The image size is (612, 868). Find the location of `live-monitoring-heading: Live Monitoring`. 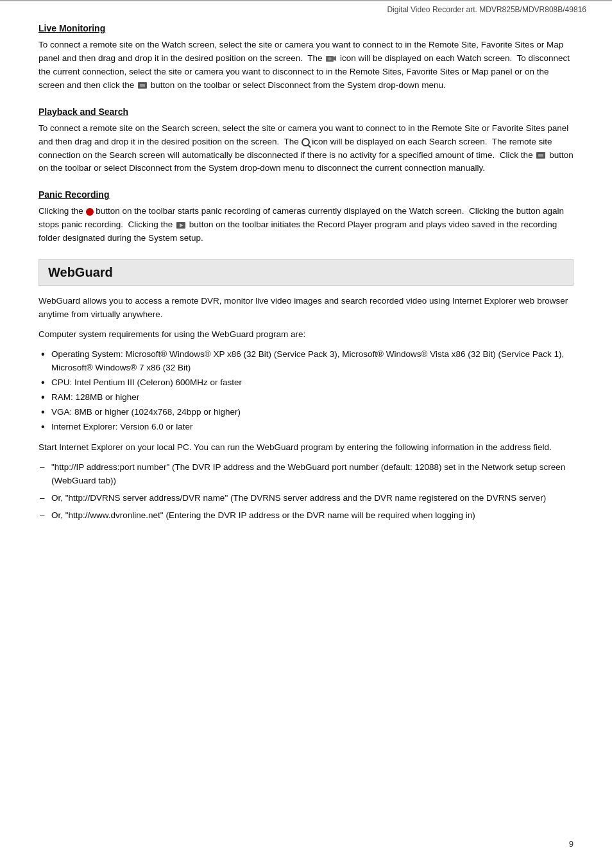

live-monitoring-heading: Live Monitoring is located at coordinates (306, 28).